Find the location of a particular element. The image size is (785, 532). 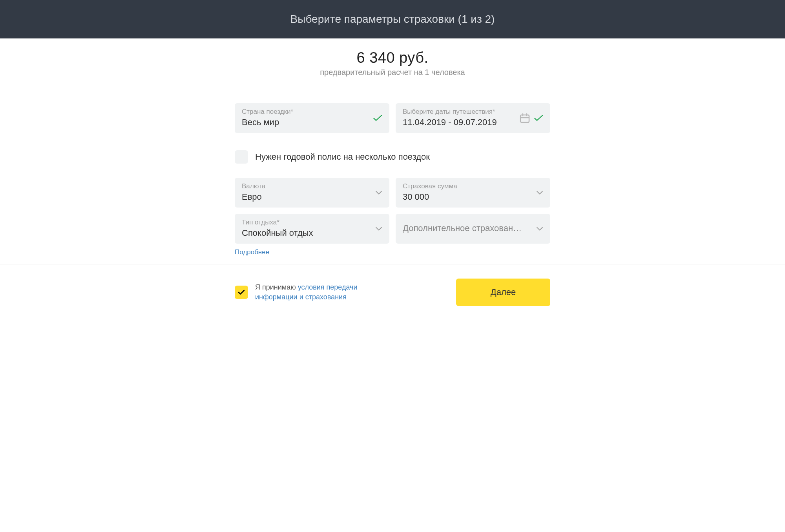

country-label: Страна поездки* is located at coordinates (304, 112).